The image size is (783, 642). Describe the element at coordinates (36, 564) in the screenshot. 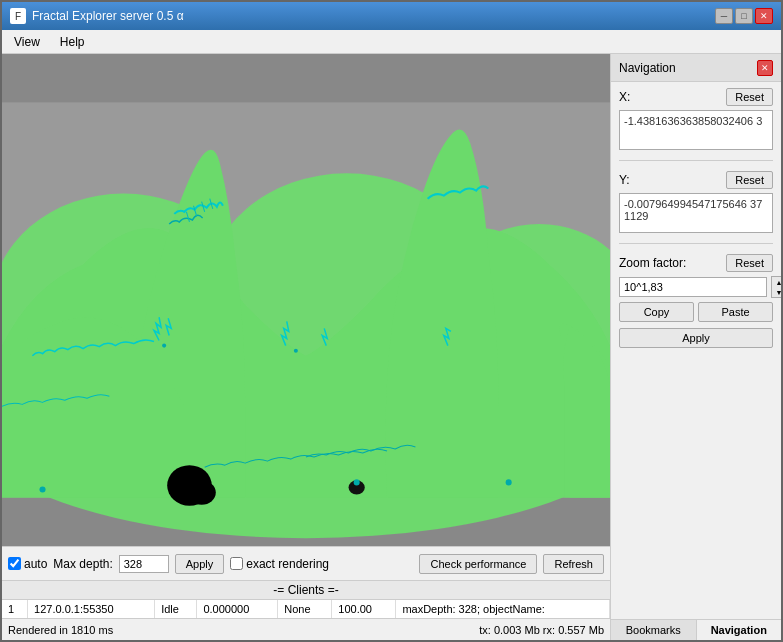

I see `auto-label: auto` at that location.